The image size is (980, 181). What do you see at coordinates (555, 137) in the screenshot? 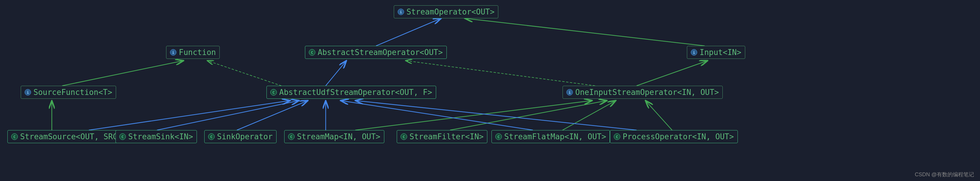
I see `label-stream-flat-map: StreamFlatMap<IN, OUT>` at bounding box center [555, 137].